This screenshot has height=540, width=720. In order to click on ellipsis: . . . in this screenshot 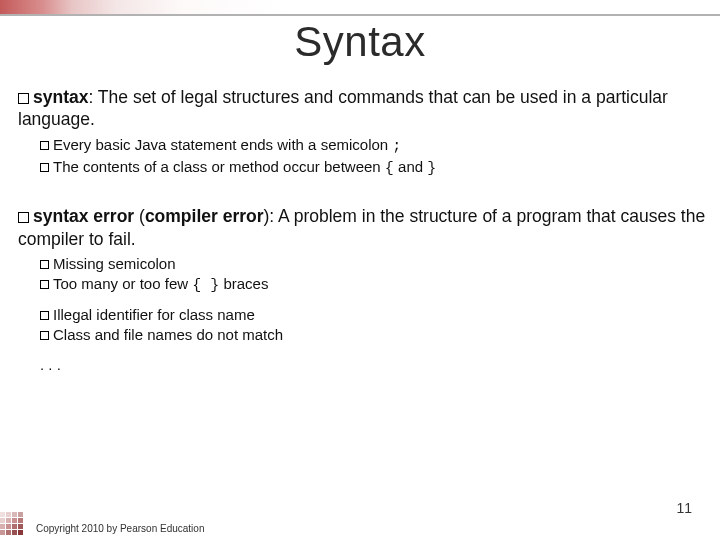, I will do `click(50, 364)`.